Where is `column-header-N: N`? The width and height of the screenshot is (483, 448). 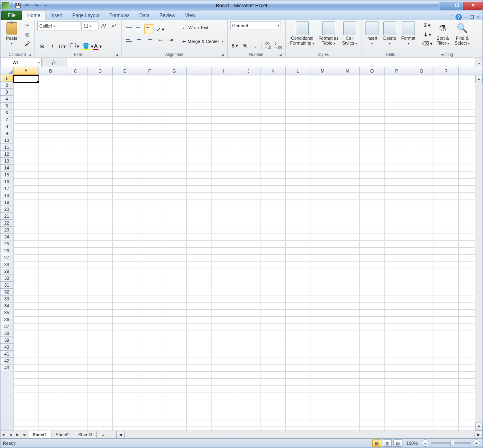 column-header-N: N is located at coordinates (348, 71).